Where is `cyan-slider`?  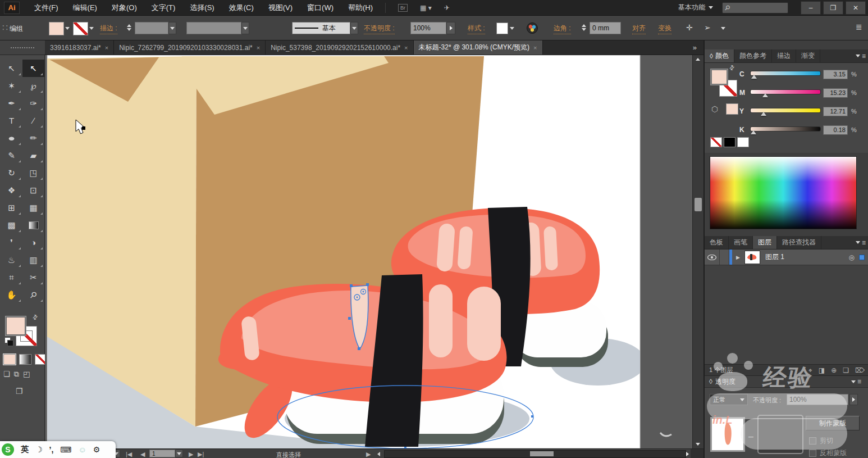 cyan-slider is located at coordinates (785, 74).